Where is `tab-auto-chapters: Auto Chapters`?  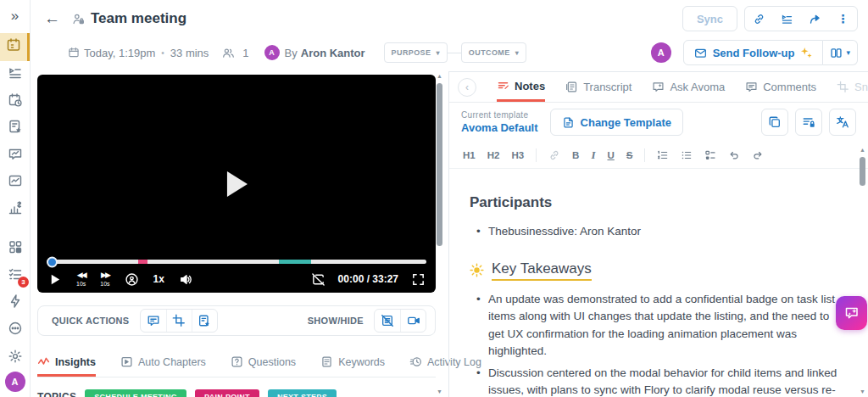 tab-auto-chapters: Auto Chapters is located at coordinates (163, 366).